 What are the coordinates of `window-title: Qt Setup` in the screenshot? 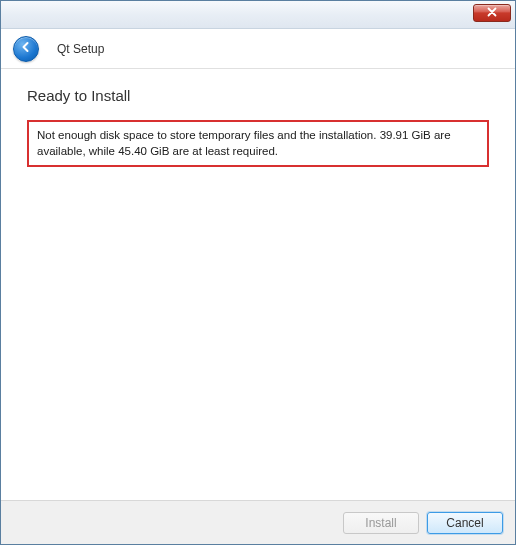 It's located at (80, 49).